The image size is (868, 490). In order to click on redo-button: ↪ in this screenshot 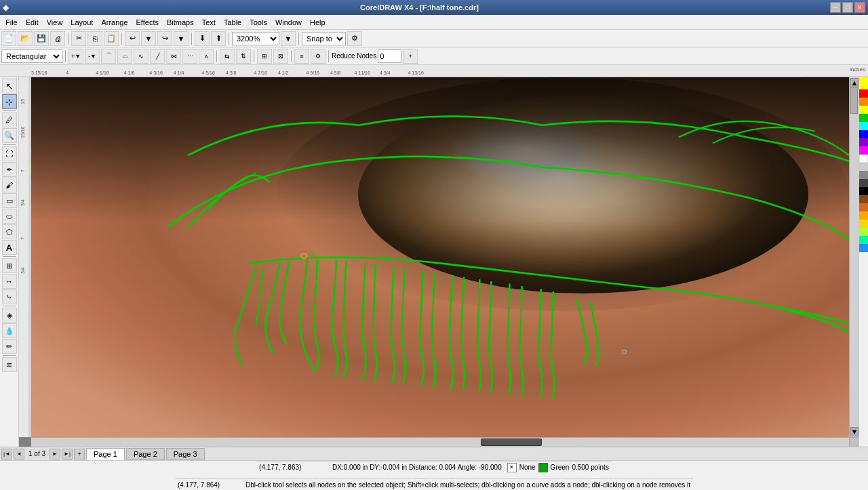, I will do `click(165, 39)`.